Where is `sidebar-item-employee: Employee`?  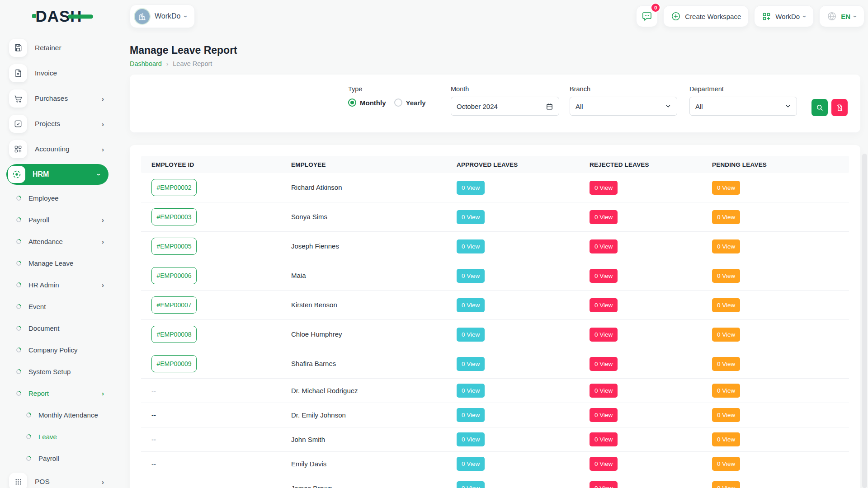
sidebar-item-employee: Employee is located at coordinates (59, 198).